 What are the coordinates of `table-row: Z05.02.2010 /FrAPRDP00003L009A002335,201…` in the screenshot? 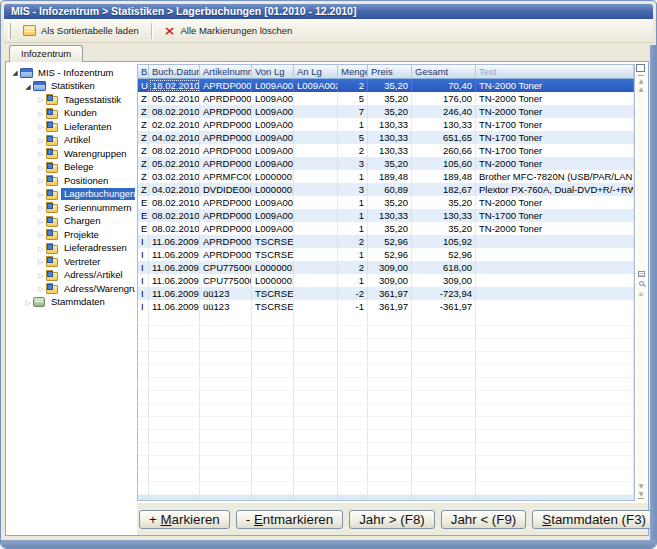 It's located at (386, 164).